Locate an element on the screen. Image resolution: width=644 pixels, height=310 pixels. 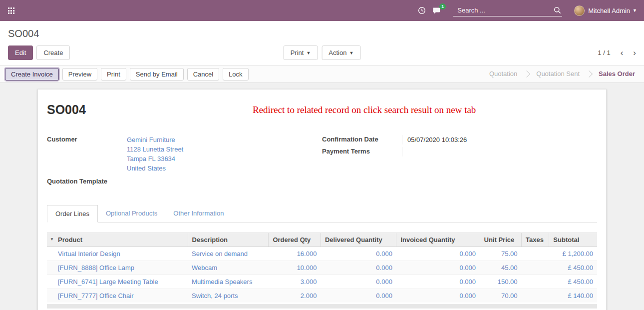
cell-product: Virtual Interior Design is located at coordinates (117, 254).